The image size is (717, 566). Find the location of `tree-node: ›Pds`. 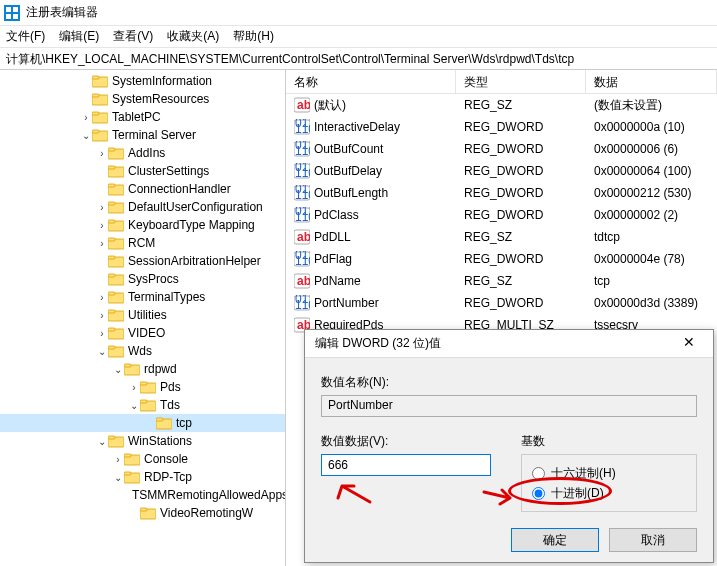

tree-node: ›Pds is located at coordinates (142, 387).